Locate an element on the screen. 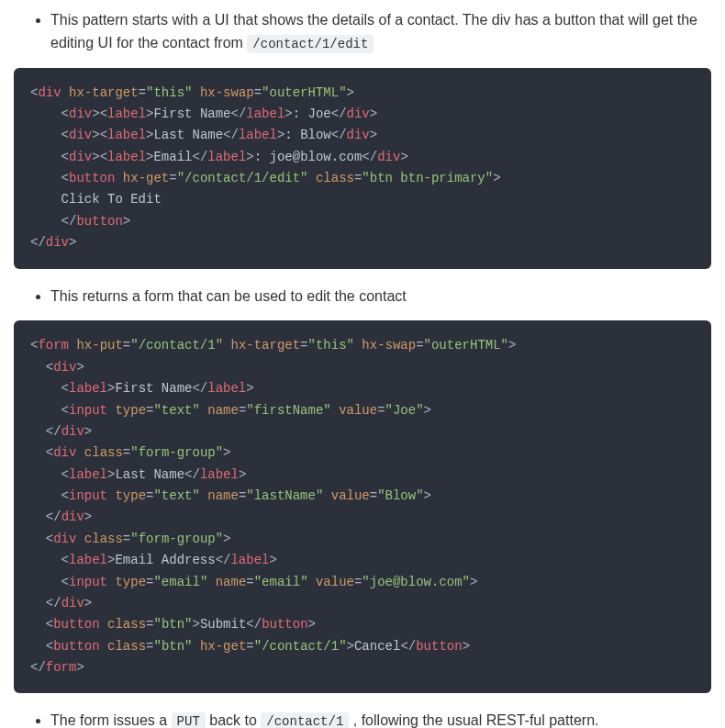  bullet-2-text: This returns a form that can be used to … is located at coordinates (229, 296).